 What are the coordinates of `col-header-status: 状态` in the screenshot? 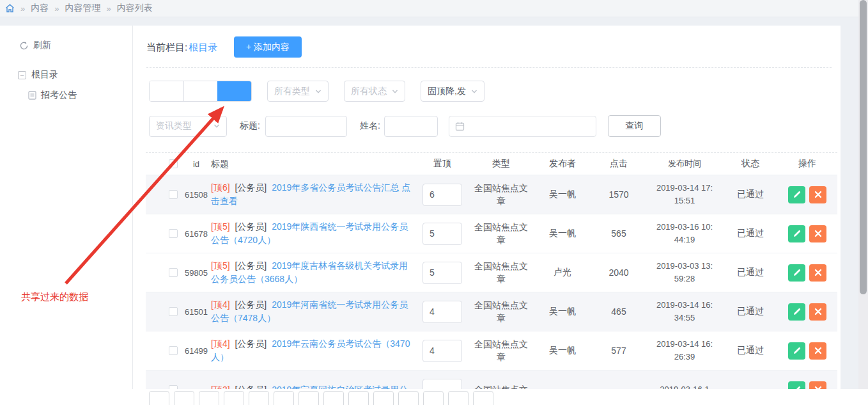 It's located at (750, 164).